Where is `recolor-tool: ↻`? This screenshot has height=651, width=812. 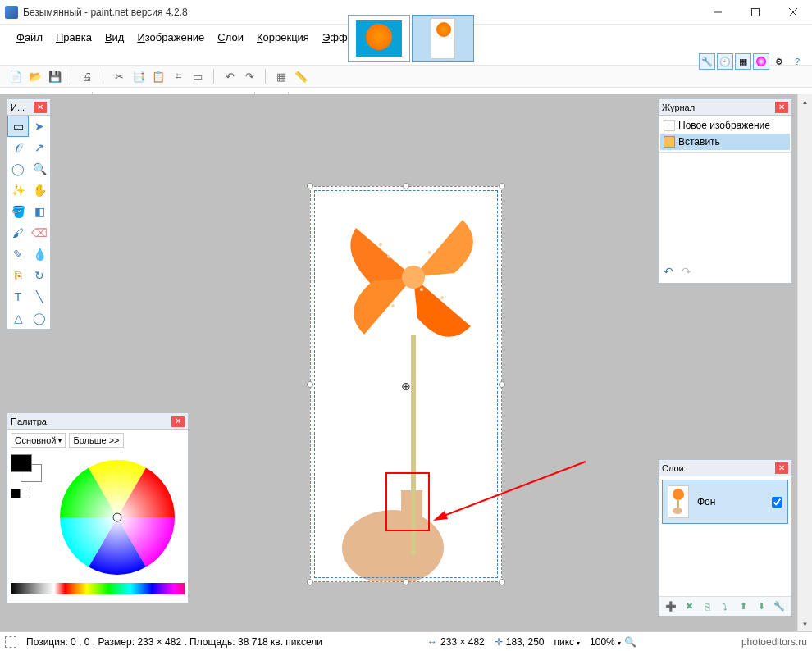 recolor-tool: ↻ is located at coordinates (39, 275).